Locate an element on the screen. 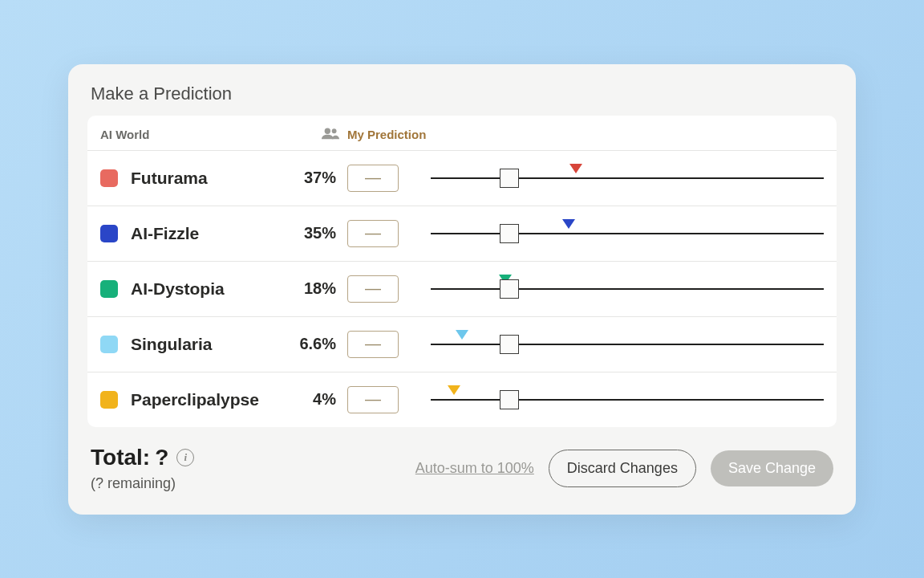 Image resolution: width=924 pixels, height=578 pixels. crowd-percent: 6.6% is located at coordinates (311, 344).